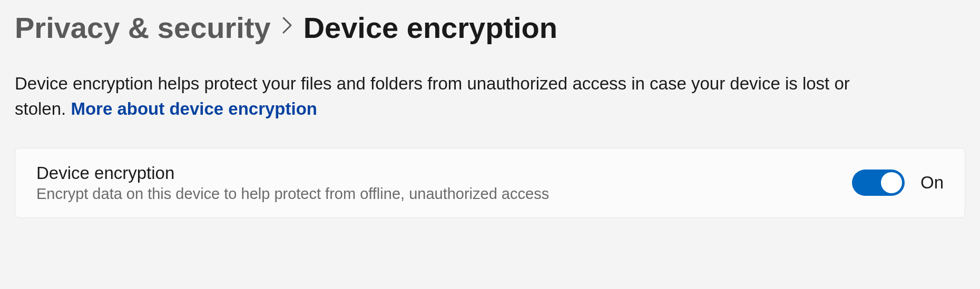 The image size is (980, 289). I want to click on breadcrumb: Privacy & security Device encryption, so click(490, 27).